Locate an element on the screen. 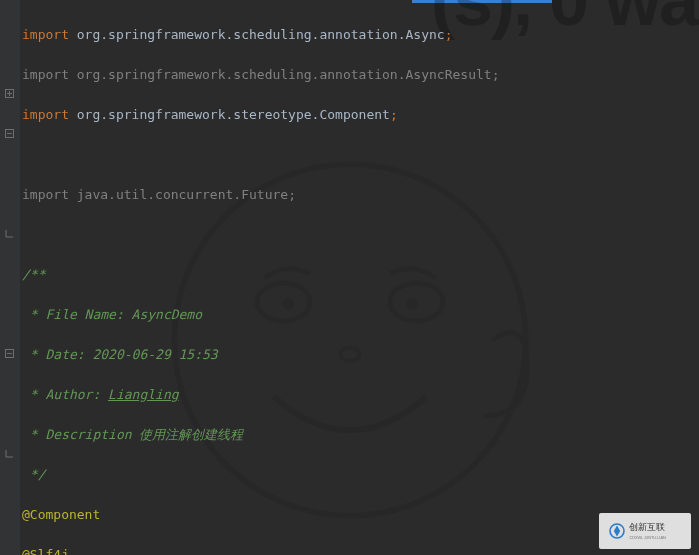 Image resolution: width=699 pixels, height=555 pixels. code-line: * File Name: AsyncDemo is located at coordinates (360, 315).